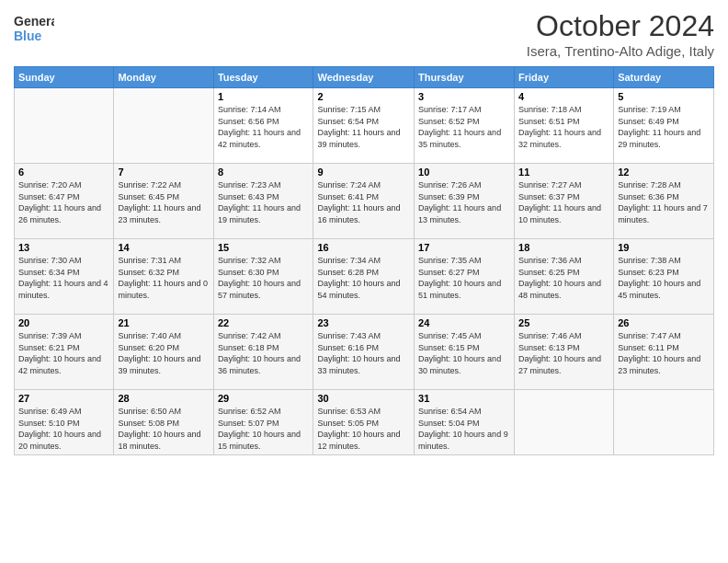  I want to click on day-number: 7, so click(164, 172).